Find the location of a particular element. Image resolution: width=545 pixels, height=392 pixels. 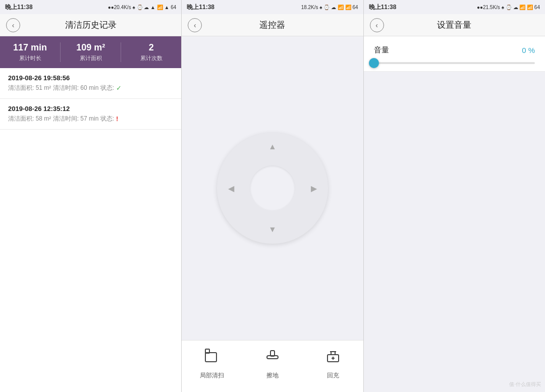

stat-value-count: 2 is located at coordinates (151, 48).